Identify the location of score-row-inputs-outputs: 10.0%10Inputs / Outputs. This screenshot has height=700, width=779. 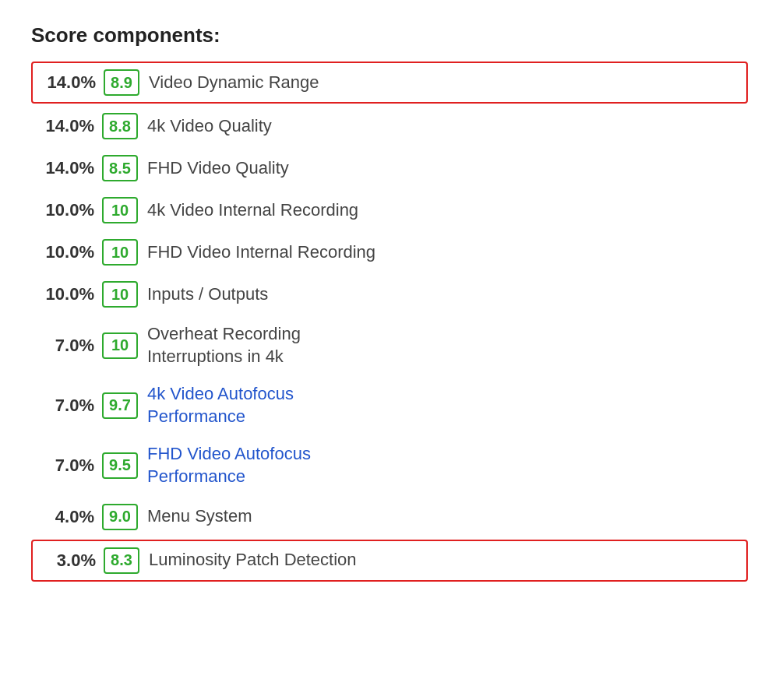
(390, 294).